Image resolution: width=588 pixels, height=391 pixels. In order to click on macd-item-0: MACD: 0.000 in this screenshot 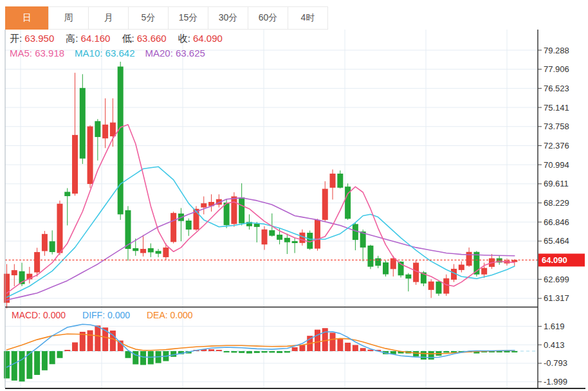, I will do `click(39, 315)`.